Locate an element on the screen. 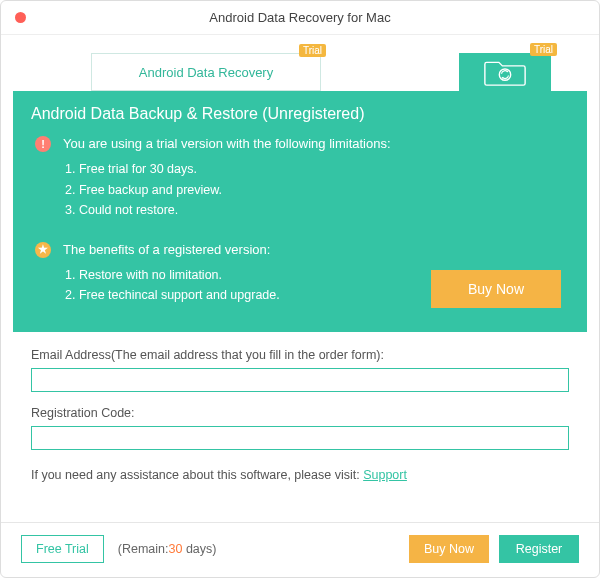 The image size is (600, 578). block-head: You are using a trial version with the f… is located at coordinates (227, 144).